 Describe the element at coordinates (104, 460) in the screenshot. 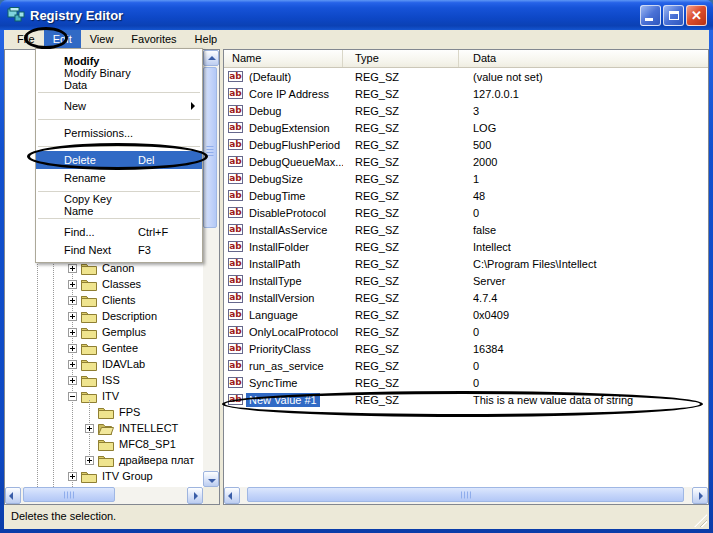

I see `tree-node: драйвера плат` at that location.